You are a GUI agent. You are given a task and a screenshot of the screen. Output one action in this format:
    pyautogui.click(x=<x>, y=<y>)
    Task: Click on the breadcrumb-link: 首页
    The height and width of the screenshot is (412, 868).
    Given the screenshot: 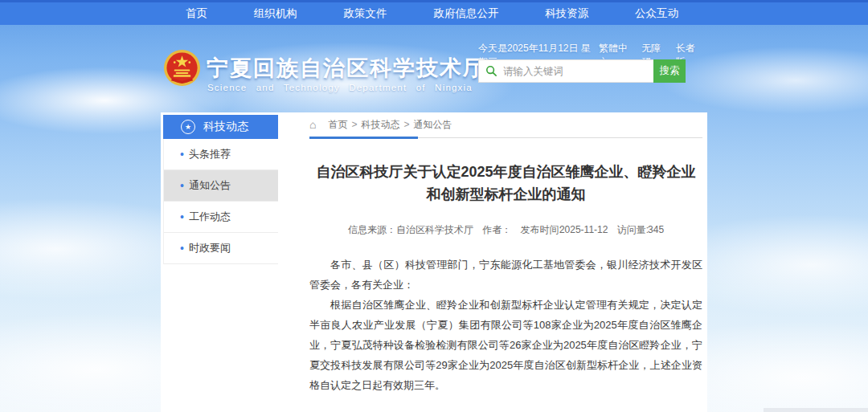 What is the action you would take?
    pyautogui.click(x=338, y=125)
    